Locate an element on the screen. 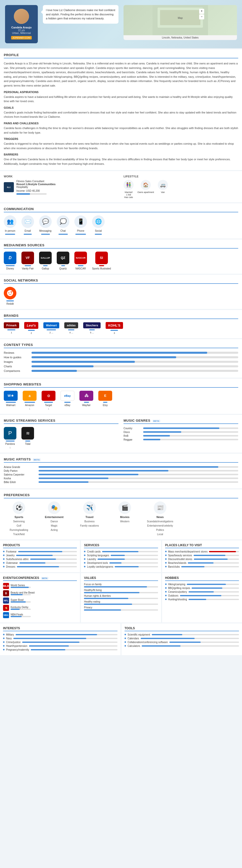 The width and height of the screenshot is (242, 868). rnb-bar is located at coordinates (157, 436).